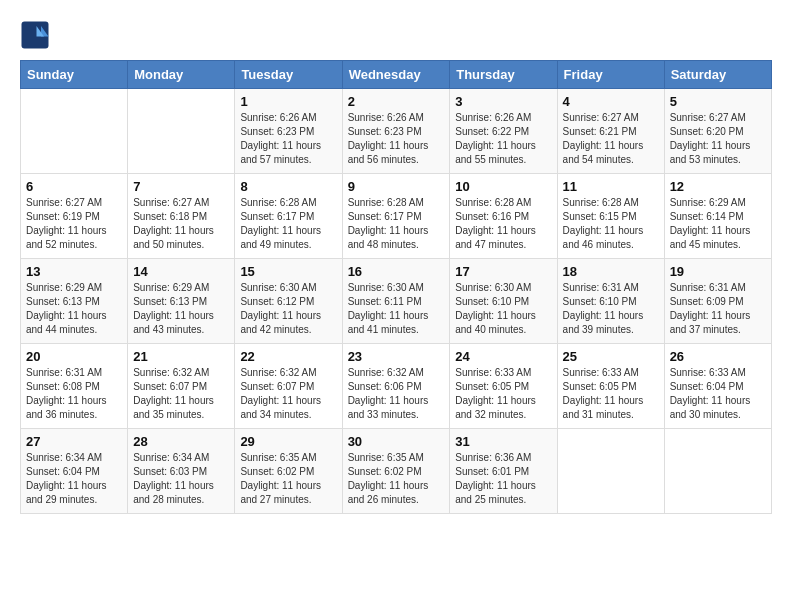 The width and height of the screenshot is (792, 612). Describe the element at coordinates (503, 102) in the screenshot. I see `day-number: 3` at that location.